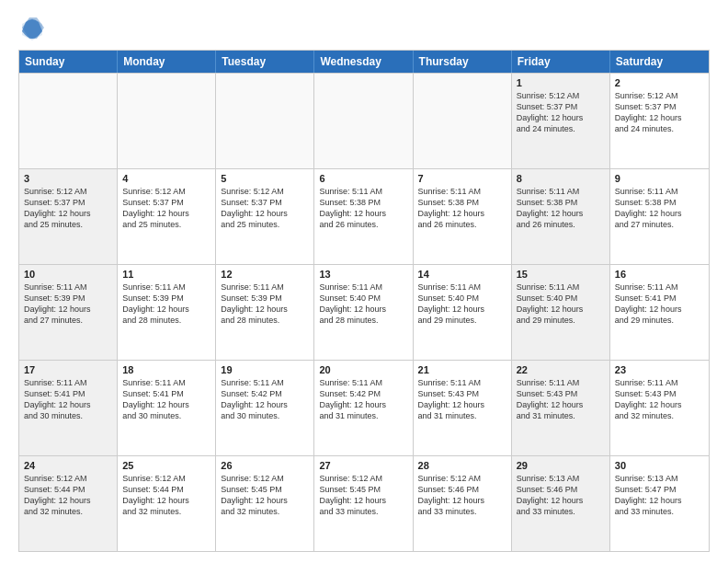  Describe the element at coordinates (660, 62) in the screenshot. I see `weekday-header: Saturday` at that location.